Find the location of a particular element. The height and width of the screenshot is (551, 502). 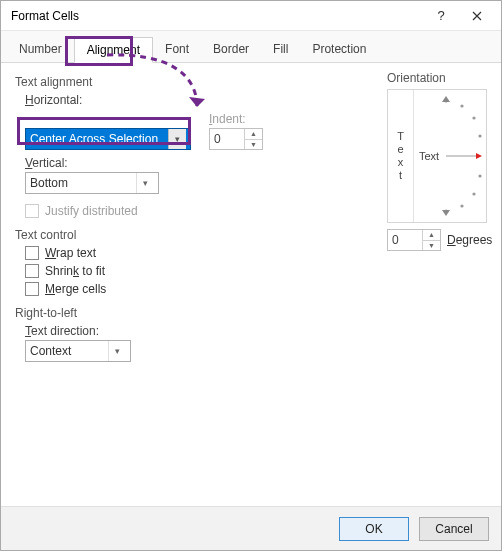

horizontal-value: Center Across Selection is located at coordinates (94, 139).